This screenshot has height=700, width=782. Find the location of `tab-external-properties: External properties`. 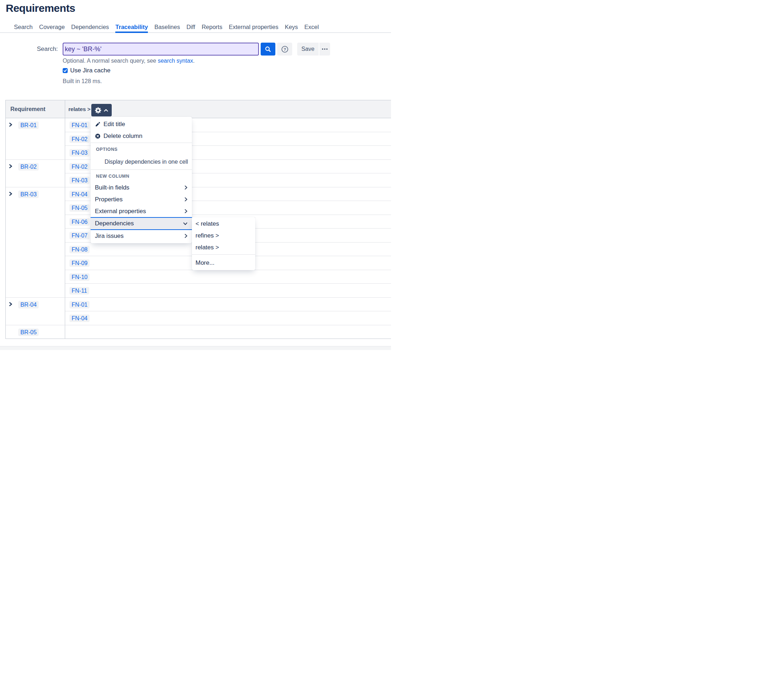

tab-external-properties: External properties is located at coordinates (254, 27).